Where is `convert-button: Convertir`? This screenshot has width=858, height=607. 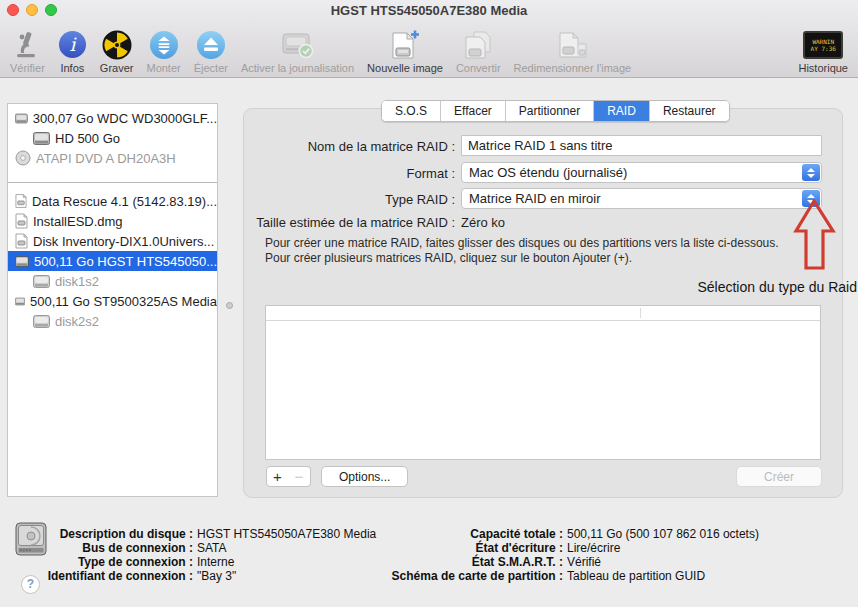
convert-button: Convertir is located at coordinates (478, 51).